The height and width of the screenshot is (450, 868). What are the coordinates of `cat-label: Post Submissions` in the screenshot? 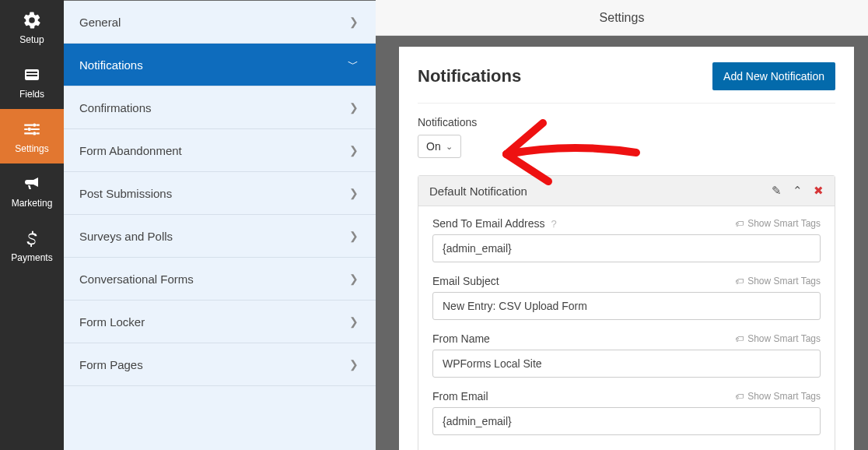 It's located at (126, 193).